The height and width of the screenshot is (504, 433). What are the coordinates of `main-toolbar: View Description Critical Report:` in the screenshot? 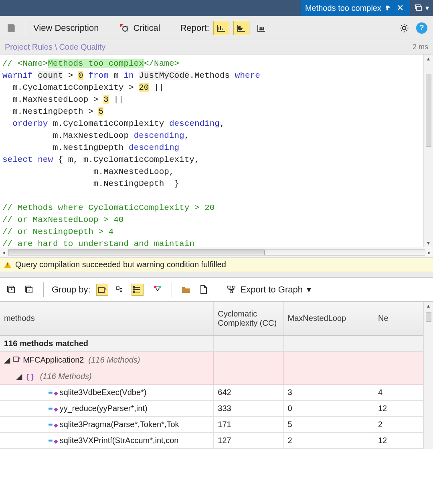 It's located at (216, 28).